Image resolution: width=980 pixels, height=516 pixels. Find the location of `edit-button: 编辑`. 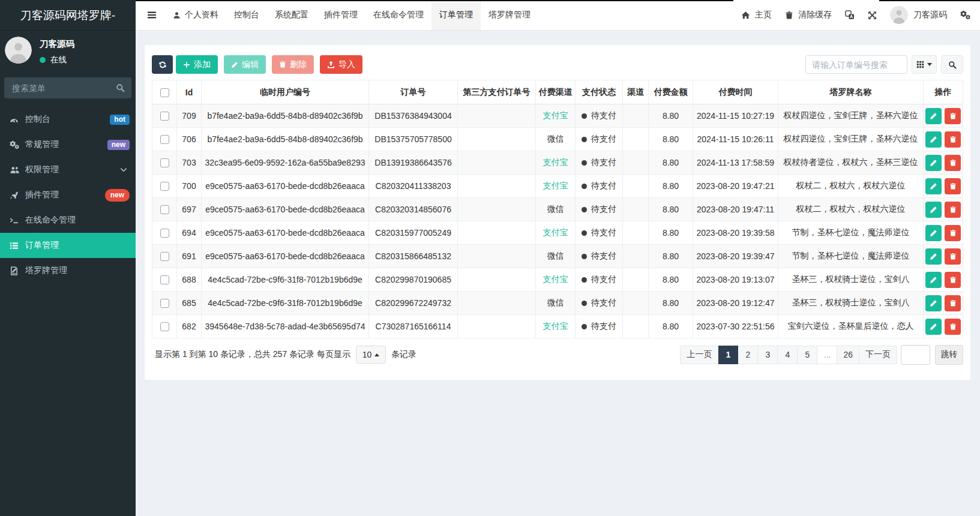

edit-button: 编辑 is located at coordinates (245, 65).